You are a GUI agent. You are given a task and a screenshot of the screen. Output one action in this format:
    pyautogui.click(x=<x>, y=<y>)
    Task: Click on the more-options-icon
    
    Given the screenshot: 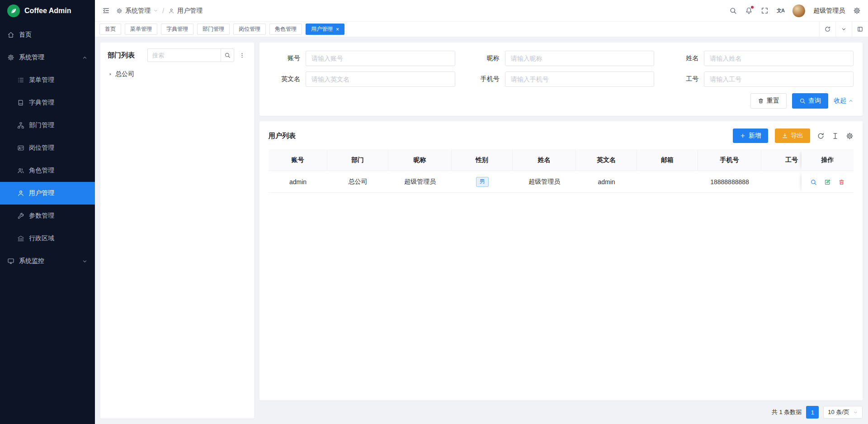 What is the action you would take?
    pyautogui.click(x=242, y=55)
    